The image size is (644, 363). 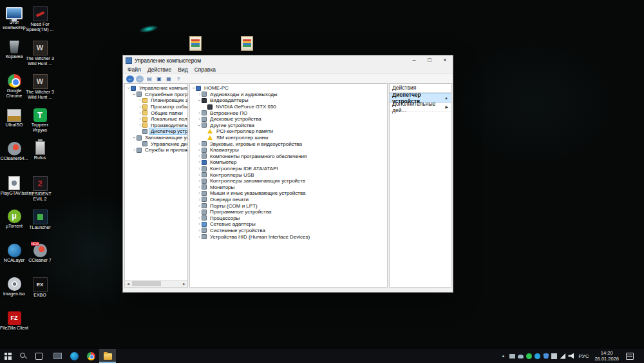 What do you see at coordinates (40, 120) in the screenshot?
I see `desktop-icon-torrent: Торрент Игрука` at bounding box center [40, 120].